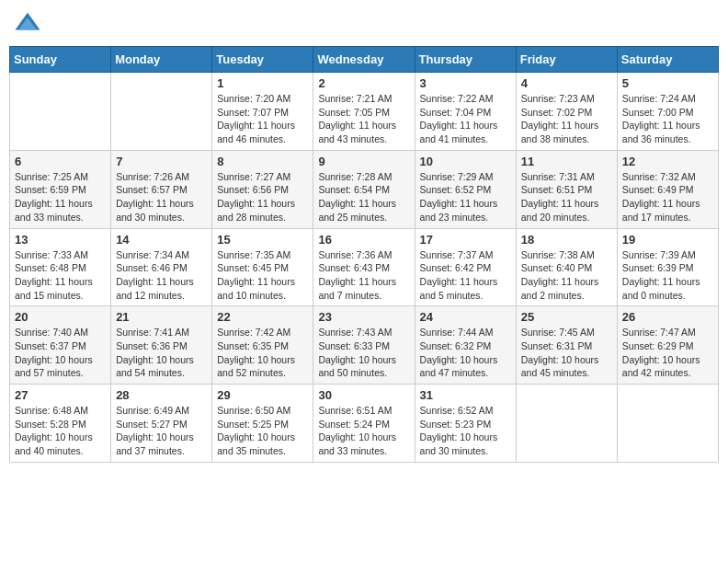 The image size is (728, 563). Describe the element at coordinates (61, 276) in the screenshot. I see `day-info: Sunrise: 7:33 AM Sunset: 6:48 PM Dayligh…` at that location.